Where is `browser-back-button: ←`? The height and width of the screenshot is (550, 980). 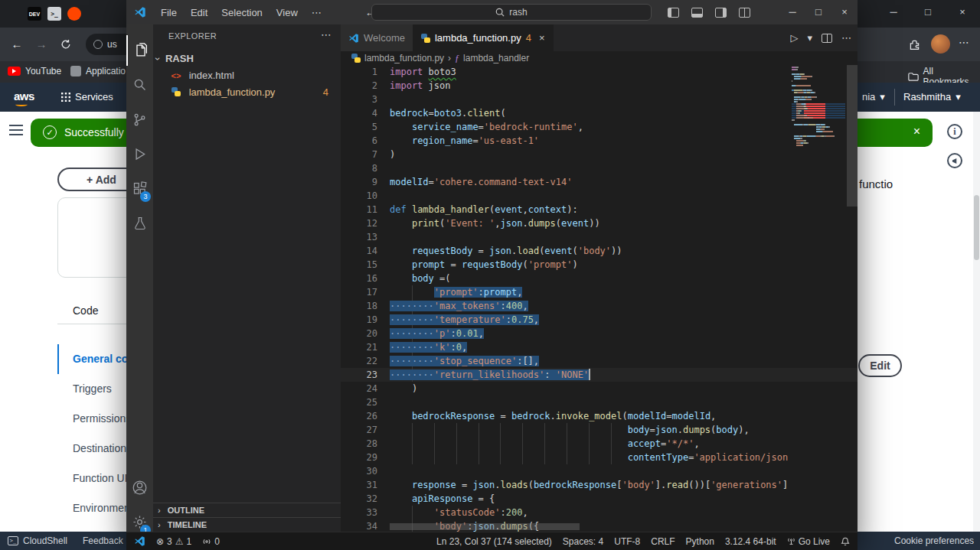
browser-back-button: ← is located at coordinates (17, 44).